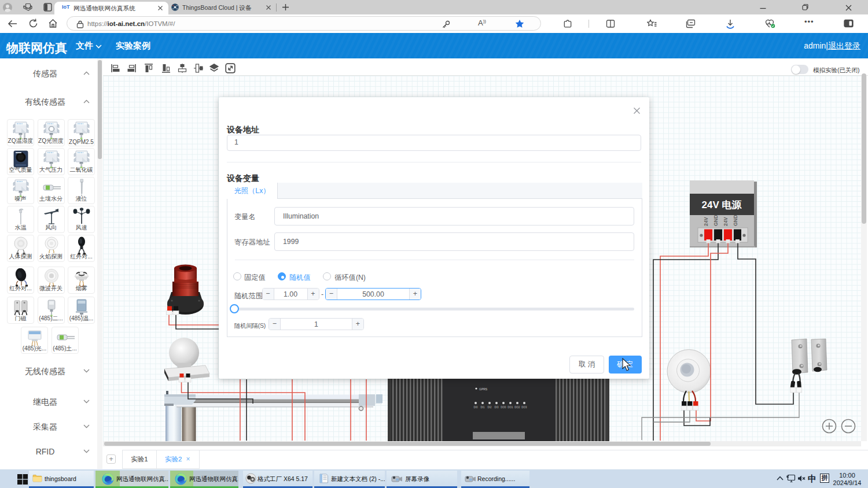 Image resolution: width=868 pixels, height=488 pixels. I want to click on svg-text: DO2, so click(517, 407).